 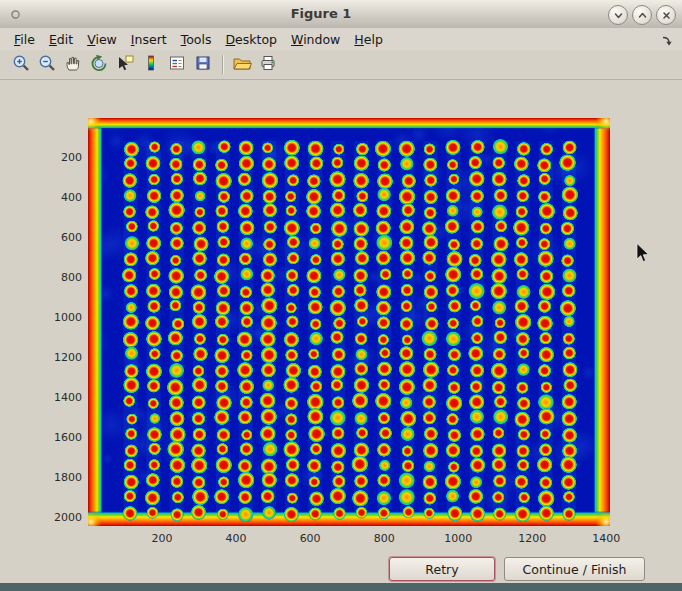 I want to click on open-icon, so click(x=242, y=65).